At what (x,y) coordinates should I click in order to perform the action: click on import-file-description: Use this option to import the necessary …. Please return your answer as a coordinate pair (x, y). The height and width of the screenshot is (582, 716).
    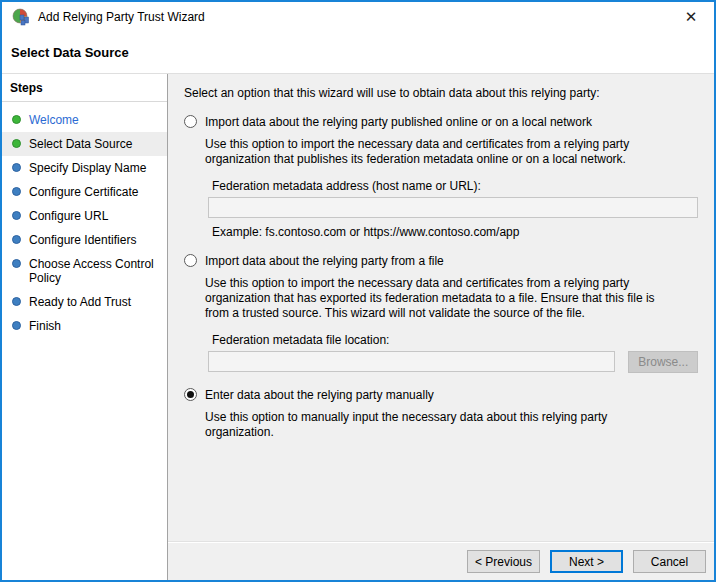
    Looking at the image, I should click on (440, 298).